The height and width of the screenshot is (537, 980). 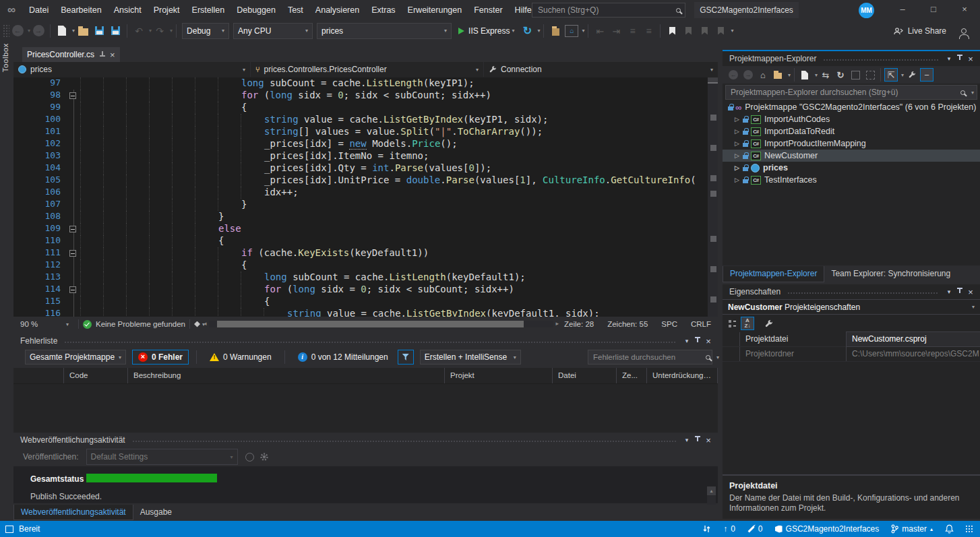 What do you see at coordinates (585, 376) in the screenshot?
I see `column-header: Datei` at bounding box center [585, 376].